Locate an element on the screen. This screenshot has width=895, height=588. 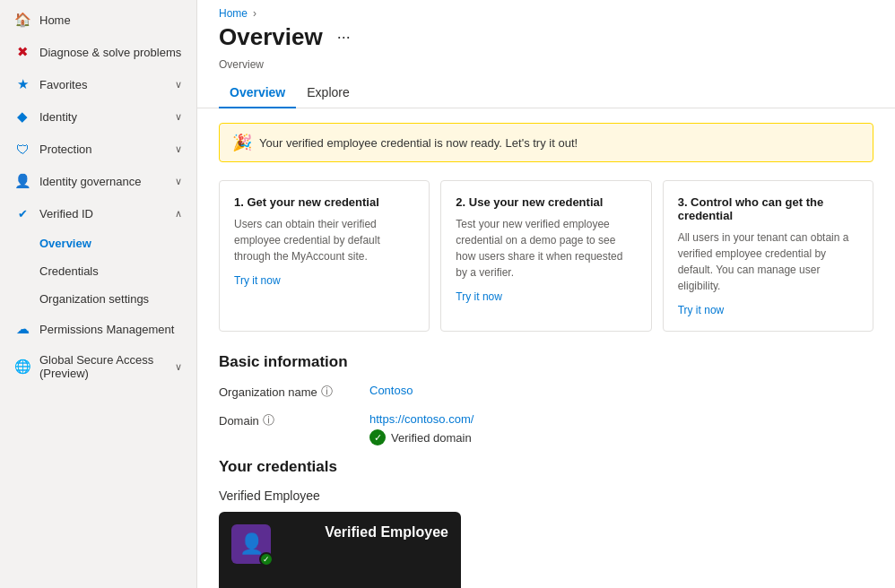
card-get-credential: 1. Get your new credential Users can obt… is located at coordinates (325, 256).